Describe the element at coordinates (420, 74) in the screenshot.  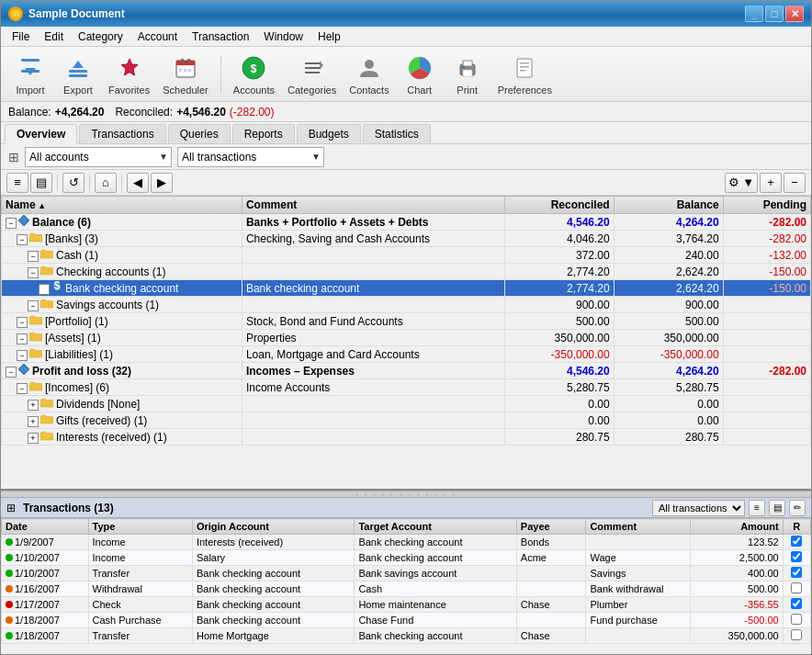
I see `chart-button: Chart` at that location.